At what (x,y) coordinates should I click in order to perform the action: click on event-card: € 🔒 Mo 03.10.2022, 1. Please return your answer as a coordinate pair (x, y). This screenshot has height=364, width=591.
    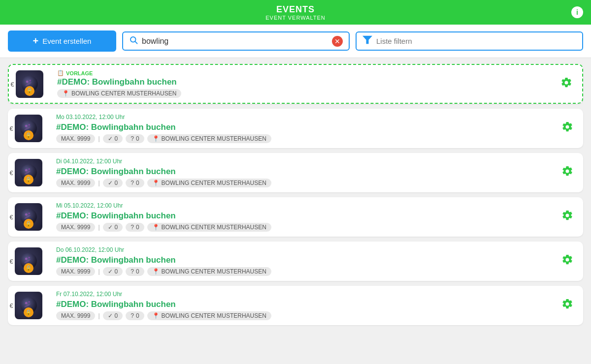
    Looking at the image, I should click on (296, 128).